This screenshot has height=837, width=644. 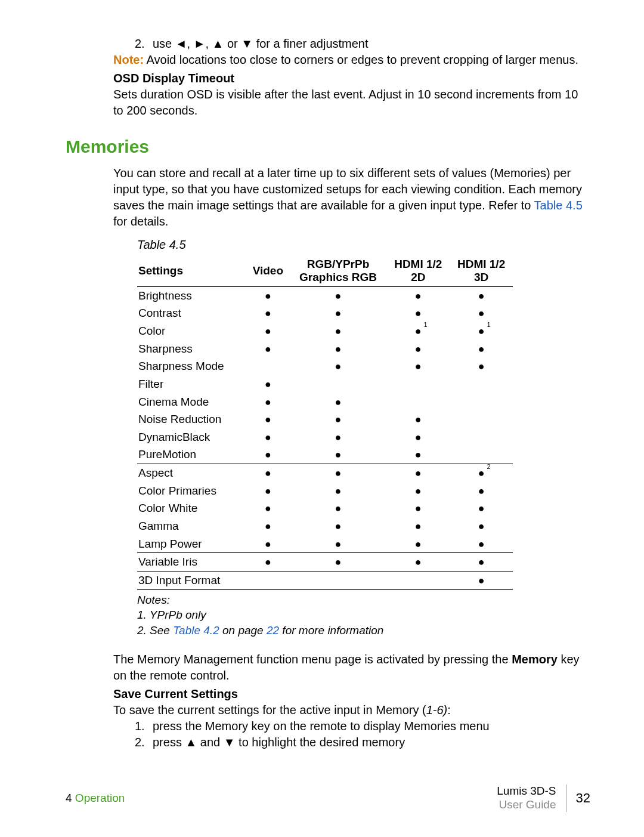 I want to click on memory-mgmt-para: The Memory Management function menu page…, so click(x=352, y=668).